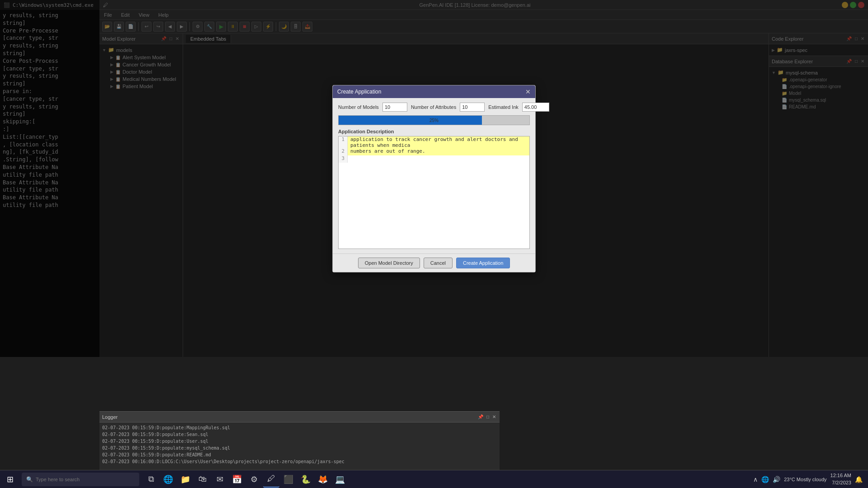 The image size is (868, 488). Describe the element at coordinates (237, 479) in the screenshot. I see `taskbar-app-calendar: 📅` at that location.